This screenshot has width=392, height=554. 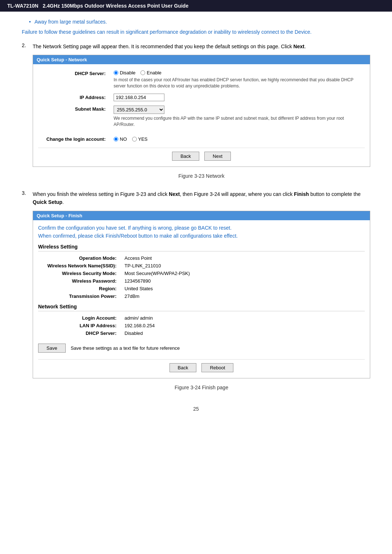 I want to click on save-button: Save, so click(x=52, y=348).